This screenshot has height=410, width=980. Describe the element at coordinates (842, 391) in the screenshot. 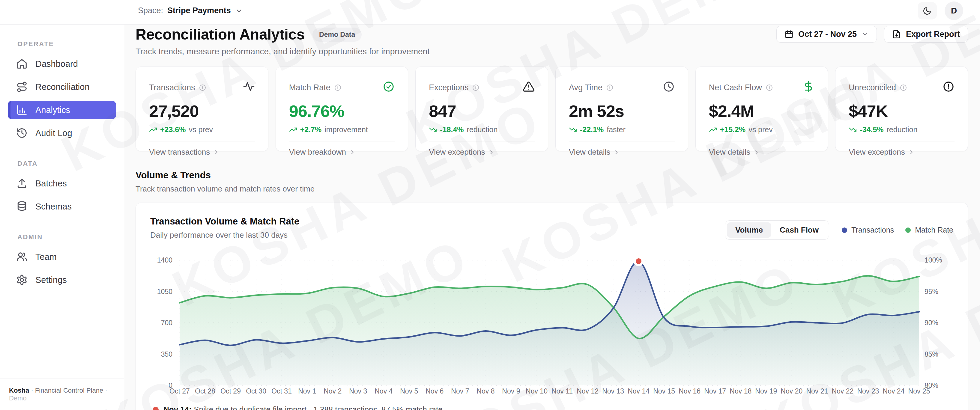

I see `svg-text: Nov 22` at that location.